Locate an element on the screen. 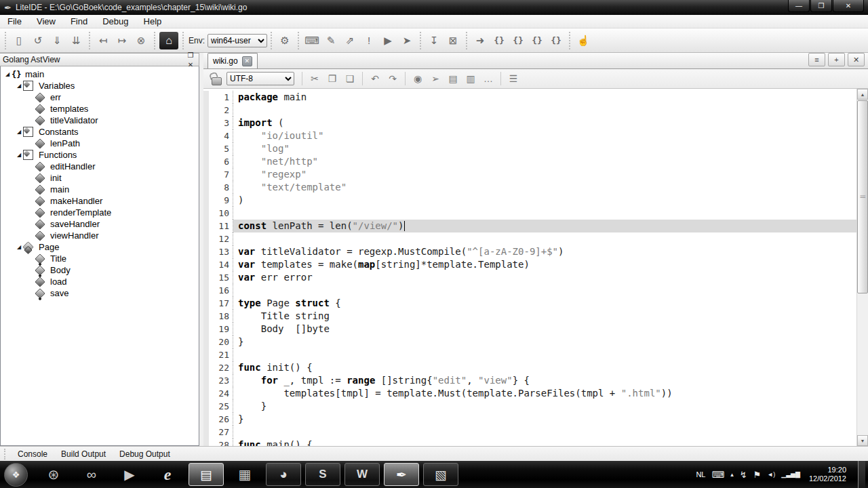 This screenshot has height=488, width=868. build-config-icon: ⌨ is located at coordinates (312, 41).